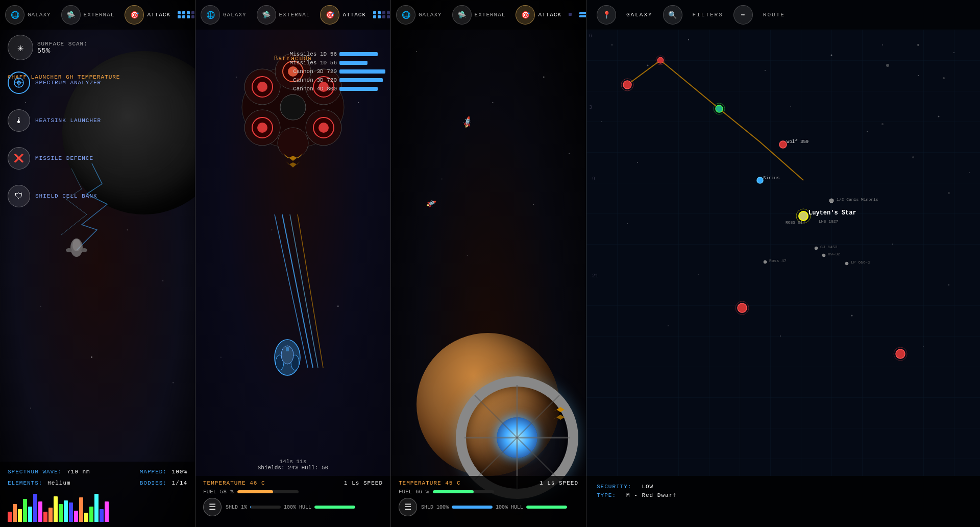  What do you see at coordinates (783, 15) in the screenshot?
I see `galaxy-map-nav: 📍 GALAXY 🔍 FILTERS ➡ ROUTE` at bounding box center [783, 15].